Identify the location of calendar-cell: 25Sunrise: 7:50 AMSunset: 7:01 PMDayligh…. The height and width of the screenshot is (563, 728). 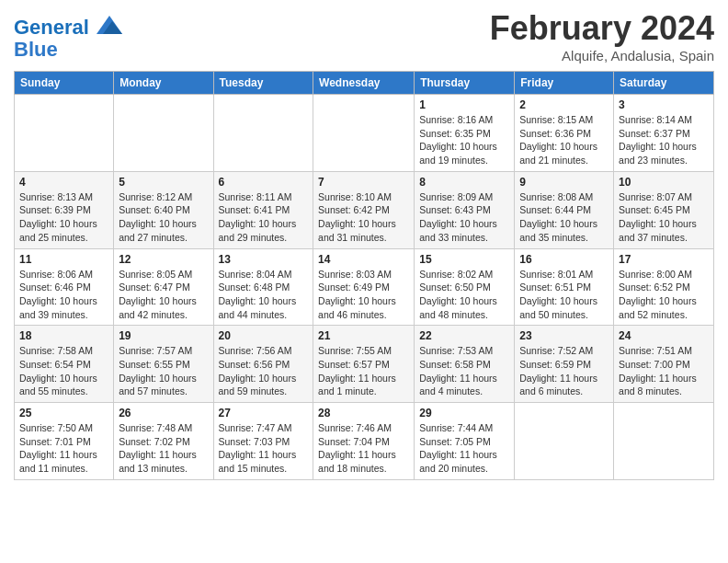
(64, 442).